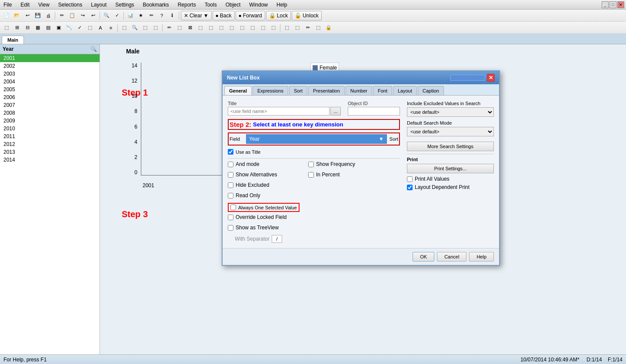  I want to click on menu-tools: Tools, so click(211, 5).